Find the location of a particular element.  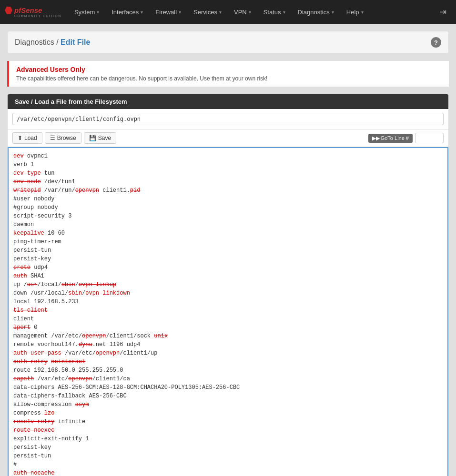

nav-system: System ▾ is located at coordinates (87, 12).